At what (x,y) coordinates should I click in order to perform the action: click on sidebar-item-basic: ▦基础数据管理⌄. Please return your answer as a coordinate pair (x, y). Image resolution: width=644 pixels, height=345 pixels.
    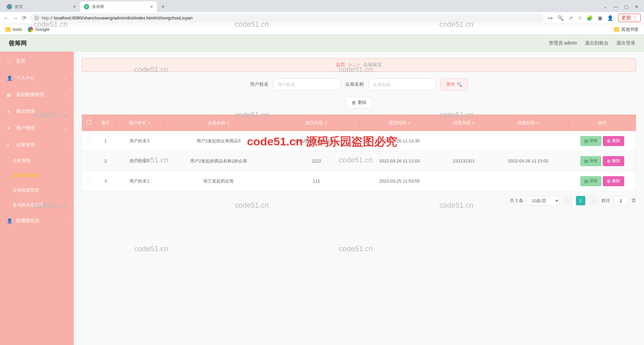
    Looking at the image, I should click on (37, 95).